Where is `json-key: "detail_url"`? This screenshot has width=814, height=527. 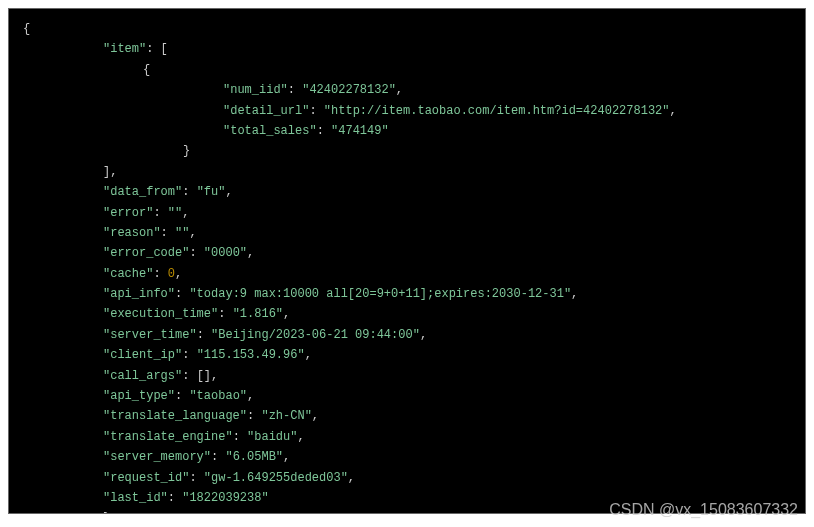 json-key: "detail_url" is located at coordinates (266, 111).